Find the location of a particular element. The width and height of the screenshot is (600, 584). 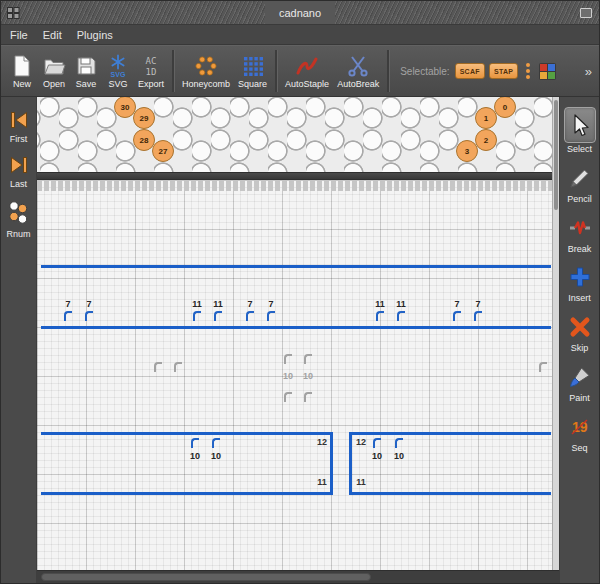

menu-item-plugins: Plugins is located at coordinates (95, 35).